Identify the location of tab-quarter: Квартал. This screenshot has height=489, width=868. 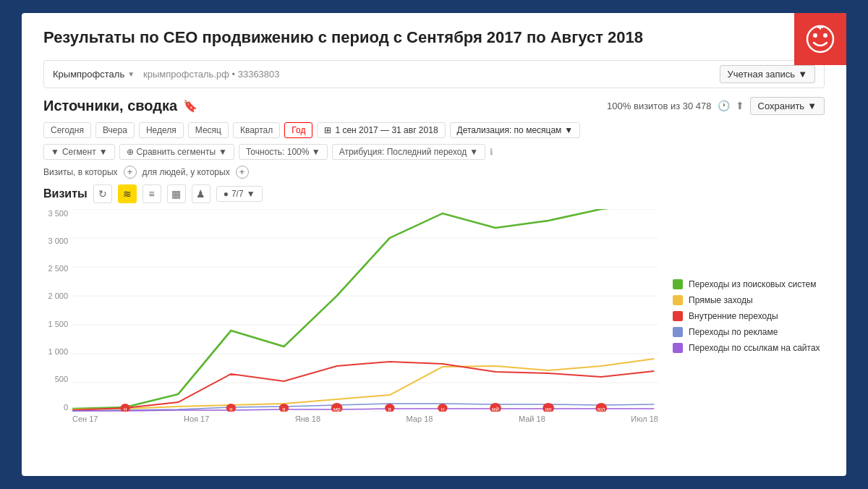
(256, 130).